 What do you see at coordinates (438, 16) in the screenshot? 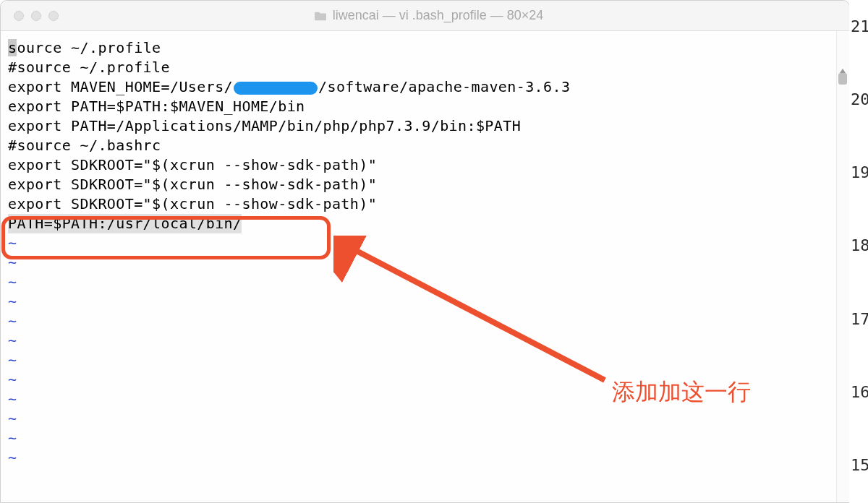
I see `window-title: liwencai — vi .bash_profile — 80×24` at bounding box center [438, 16].